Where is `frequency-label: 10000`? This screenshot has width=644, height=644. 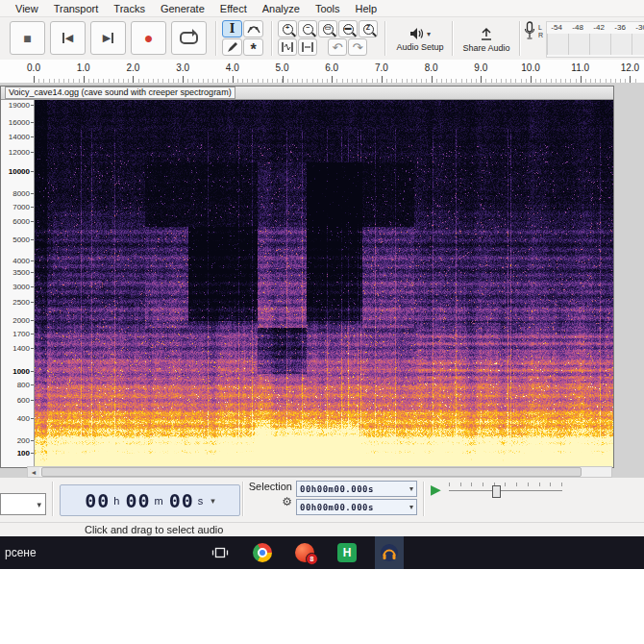
frequency-label: 10000 is located at coordinates (19, 172).